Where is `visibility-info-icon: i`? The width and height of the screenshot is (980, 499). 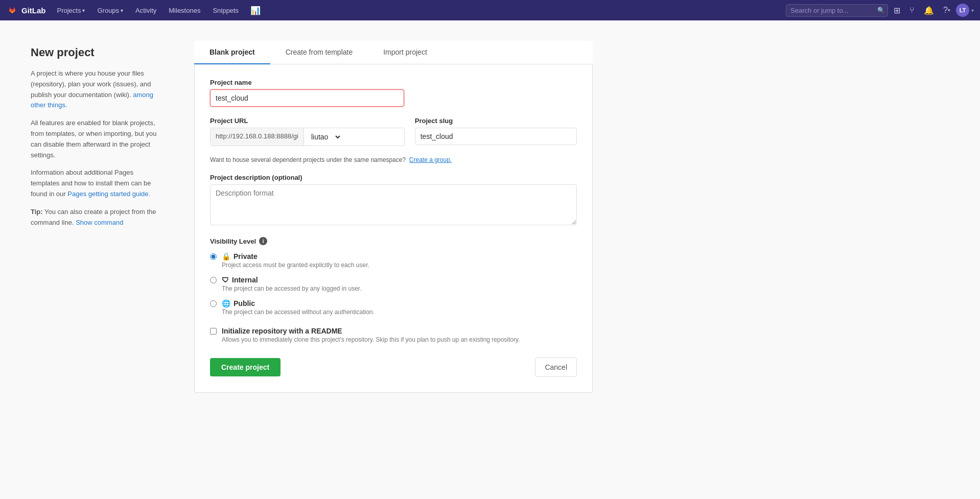
visibility-info-icon: i is located at coordinates (263, 241).